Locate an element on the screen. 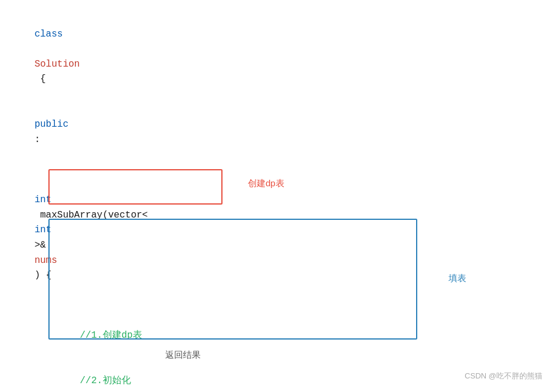  annotation-return: 返回结果 is located at coordinates (183, 355).